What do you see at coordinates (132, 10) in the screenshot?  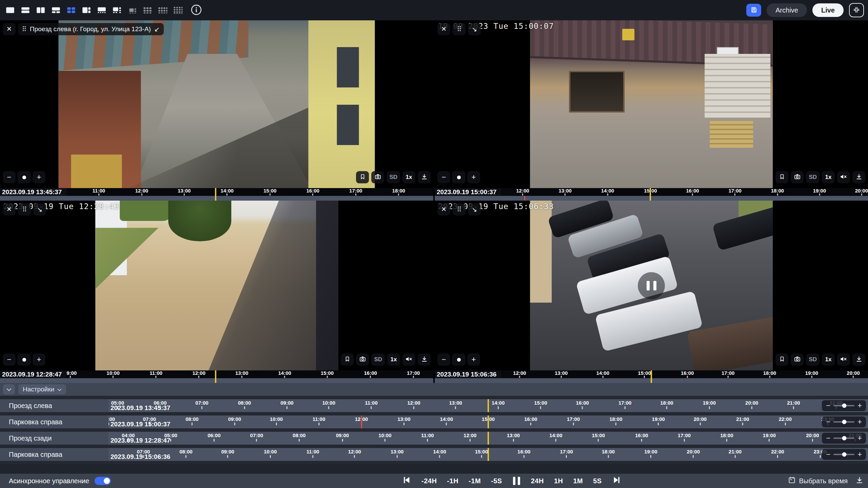 I see `layout-1-plus-5-alt-button` at bounding box center [132, 10].